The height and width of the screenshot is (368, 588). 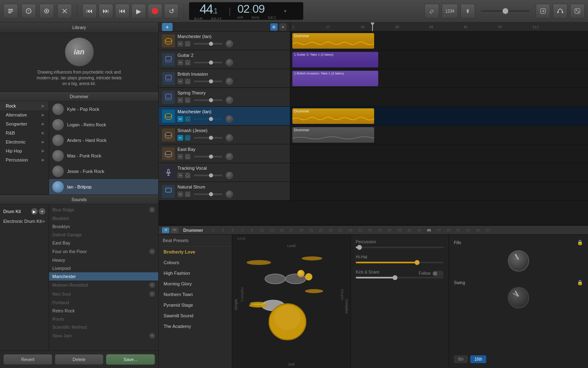 I want to click on preset-sawmill-sound: Sawmill Sound, so click(x=195, y=316).